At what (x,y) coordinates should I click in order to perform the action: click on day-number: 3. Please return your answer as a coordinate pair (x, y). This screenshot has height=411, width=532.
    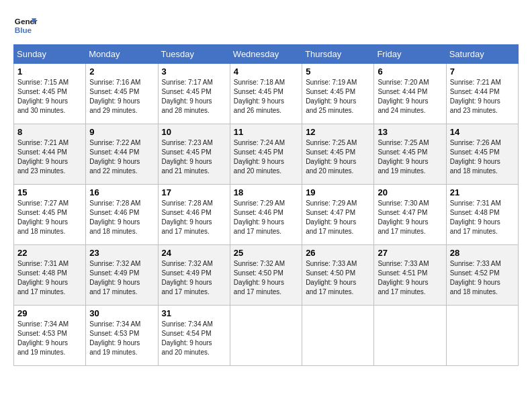
    Looking at the image, I should click on (194, 71).